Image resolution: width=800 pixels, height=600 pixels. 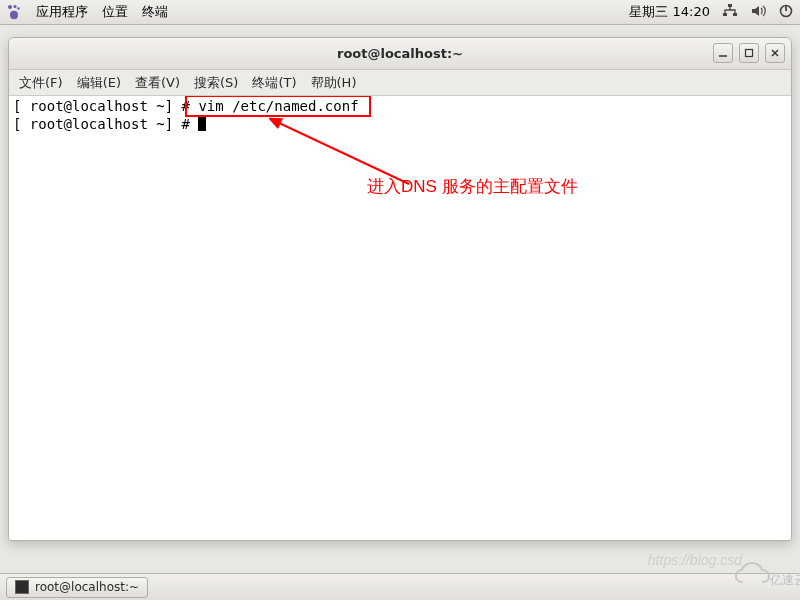 What do you see at coordinates (87, 587) in the screenshot?
I see `taskbar-item-label: root@localhost:~` at bounding box center [87, 587].